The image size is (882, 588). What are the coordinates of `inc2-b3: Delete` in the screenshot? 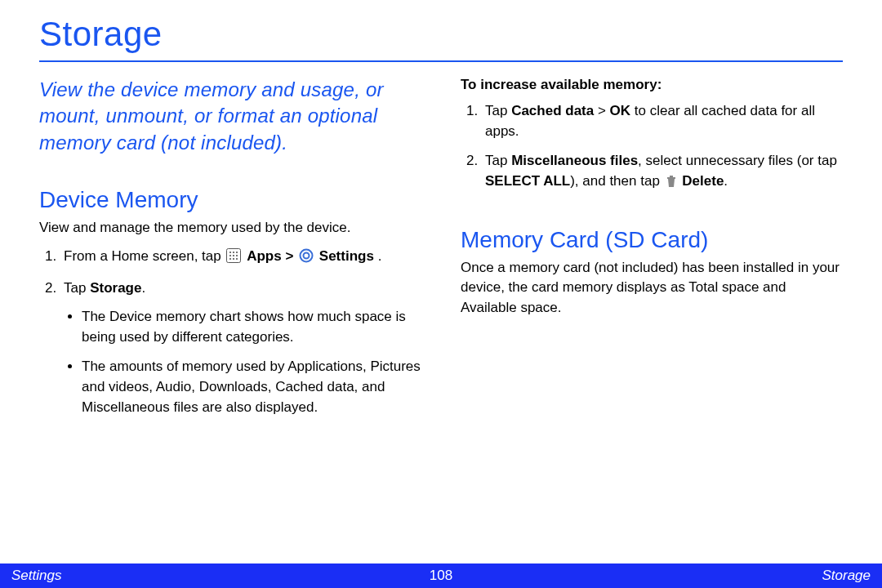 It's located at (702, 181).